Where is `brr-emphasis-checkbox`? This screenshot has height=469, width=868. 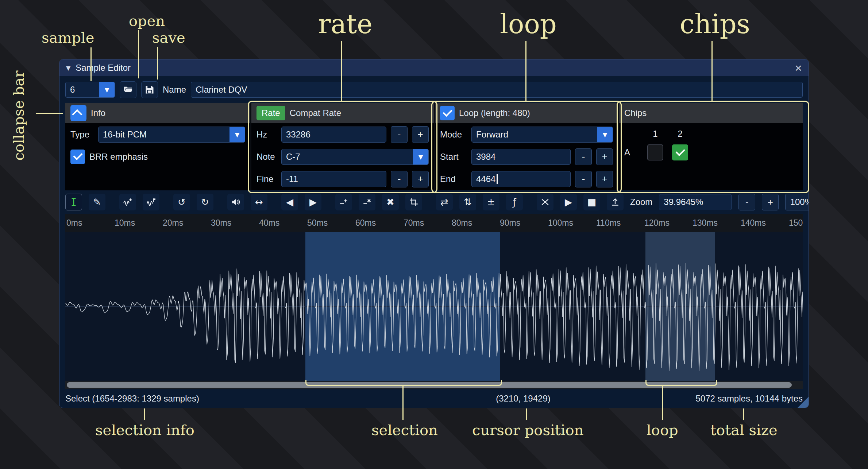
brr-emphasis-checkbox is located at coordinates (78, 157).